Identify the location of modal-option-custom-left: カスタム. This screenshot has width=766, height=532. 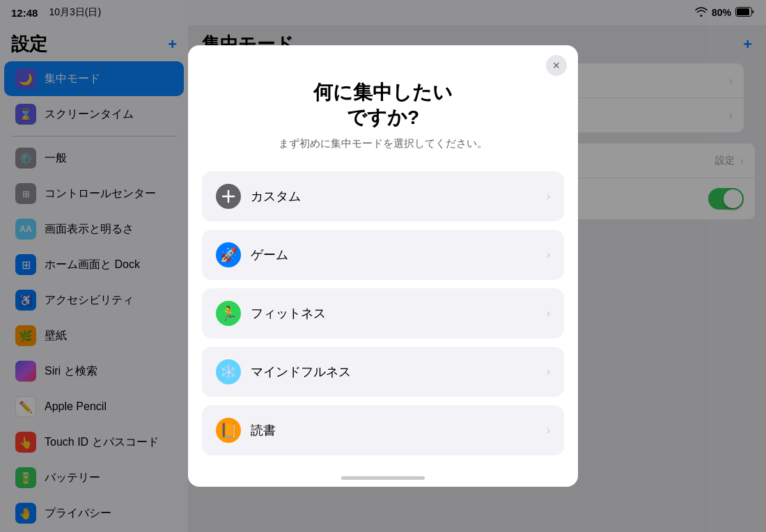
(258, 196).